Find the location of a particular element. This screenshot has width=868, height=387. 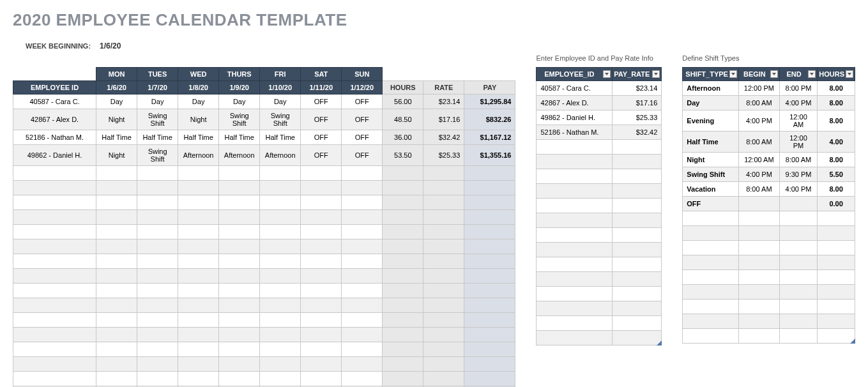

shift-cell: Afternoon is located at coordinates (280, 156).